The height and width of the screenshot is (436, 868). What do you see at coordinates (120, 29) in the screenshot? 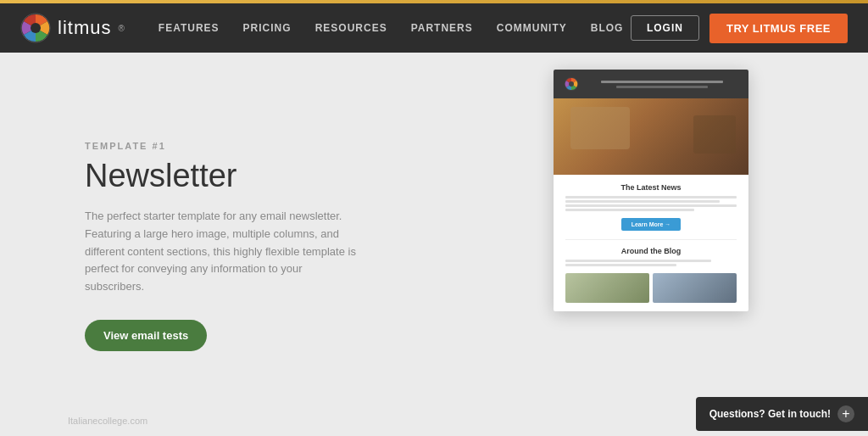
I see `logo-reg: ®` at bounding box center [120, 29].